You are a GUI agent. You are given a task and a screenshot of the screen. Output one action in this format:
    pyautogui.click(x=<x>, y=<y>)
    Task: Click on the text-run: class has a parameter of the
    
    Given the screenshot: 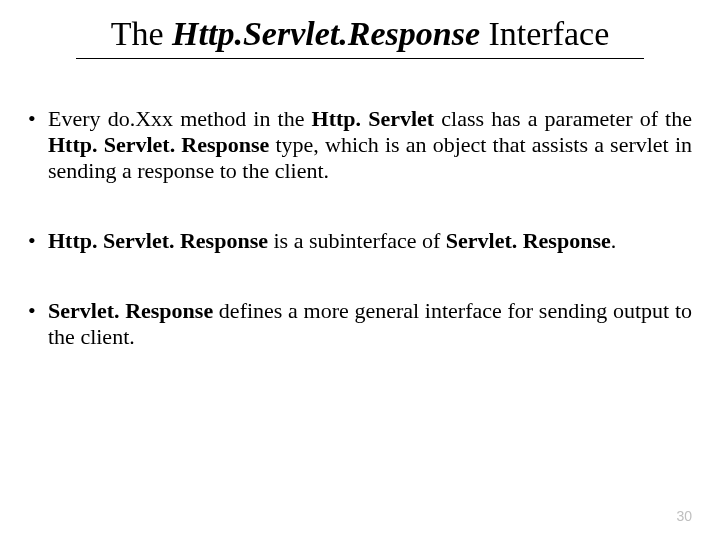 What is the action you would take?
    pyautogui.click(x=563, y=118)
    